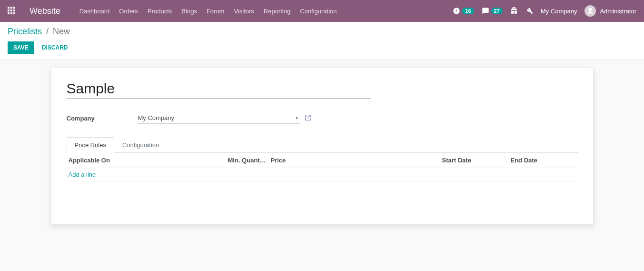 This screenshot has width=644, height=271. Describe the element at coordinates (514, 10) in the screenshot. I see `gift-icon` at that location.